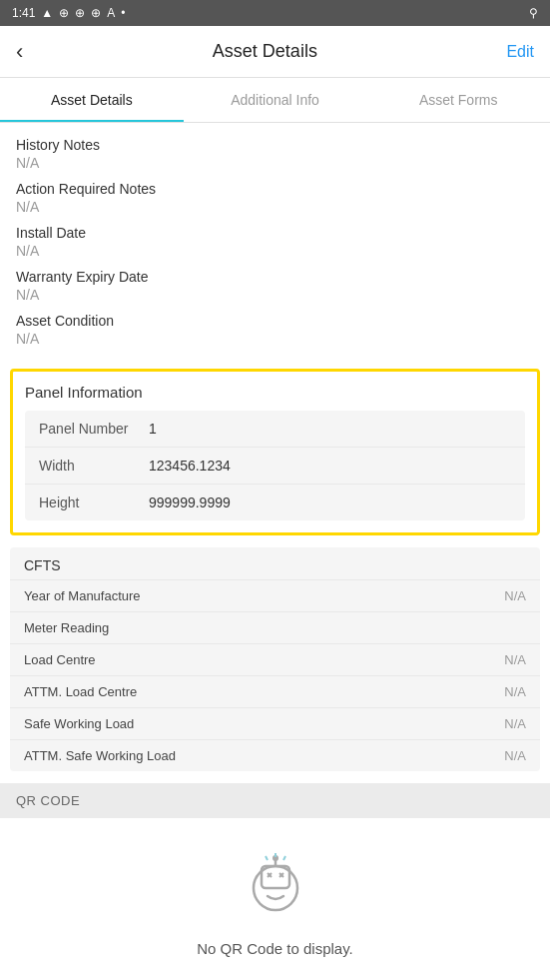 The width and height of the screenshot is (550, 980). Describe the element at coordinates (94, 429) in the screenshot. I see `panel-number-label: Panel Number` at that location.